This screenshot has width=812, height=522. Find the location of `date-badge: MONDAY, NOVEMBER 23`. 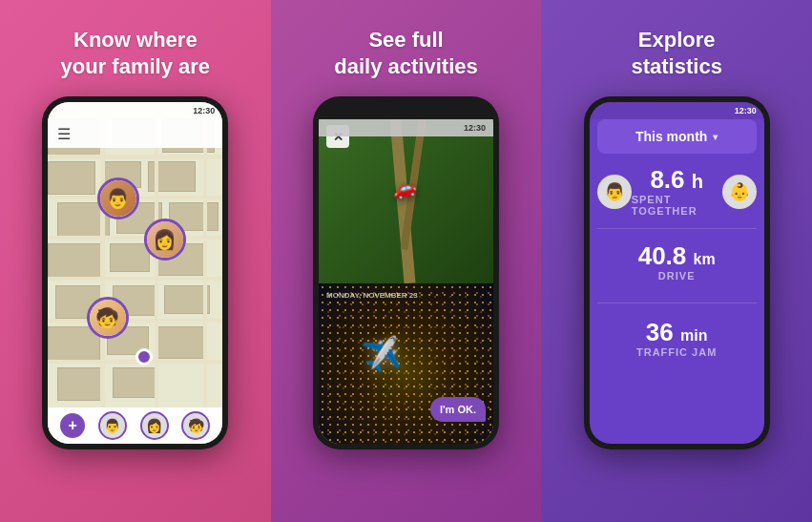

date-badge: MONDAY, NOVEMBER 23 is located at coordinates (372, 296).